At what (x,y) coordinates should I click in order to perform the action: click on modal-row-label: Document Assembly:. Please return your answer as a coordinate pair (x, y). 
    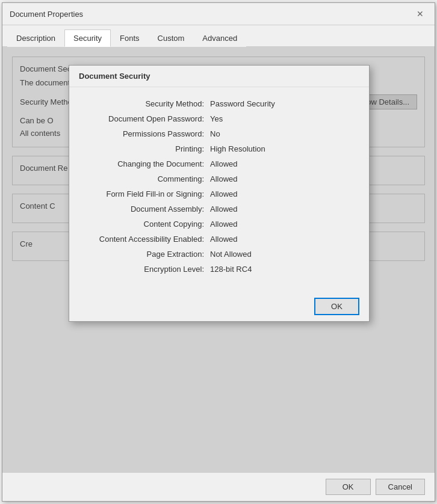
    Looking at the image, I should click on (147, 209).